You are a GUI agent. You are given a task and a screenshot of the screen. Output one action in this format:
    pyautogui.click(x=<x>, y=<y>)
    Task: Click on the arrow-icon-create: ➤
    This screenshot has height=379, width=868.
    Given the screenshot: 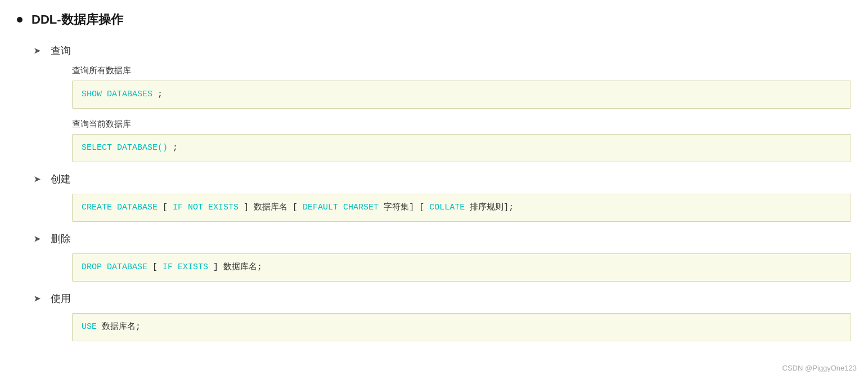 What is the action you would take?
    pyautogui.click(x=37, y=179)
    